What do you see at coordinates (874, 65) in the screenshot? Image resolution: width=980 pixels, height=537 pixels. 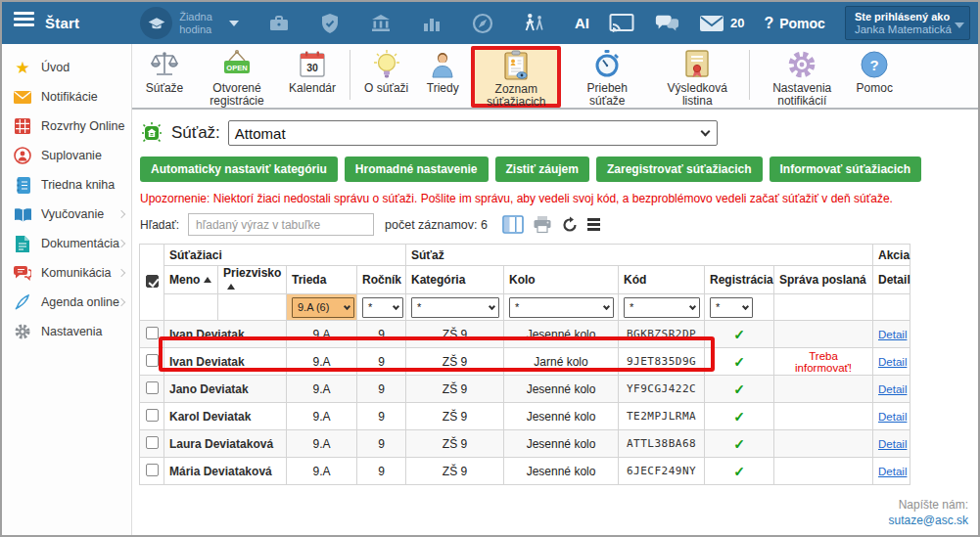 I see `help-circle-icon: ?` at bounding box center [874, 65].